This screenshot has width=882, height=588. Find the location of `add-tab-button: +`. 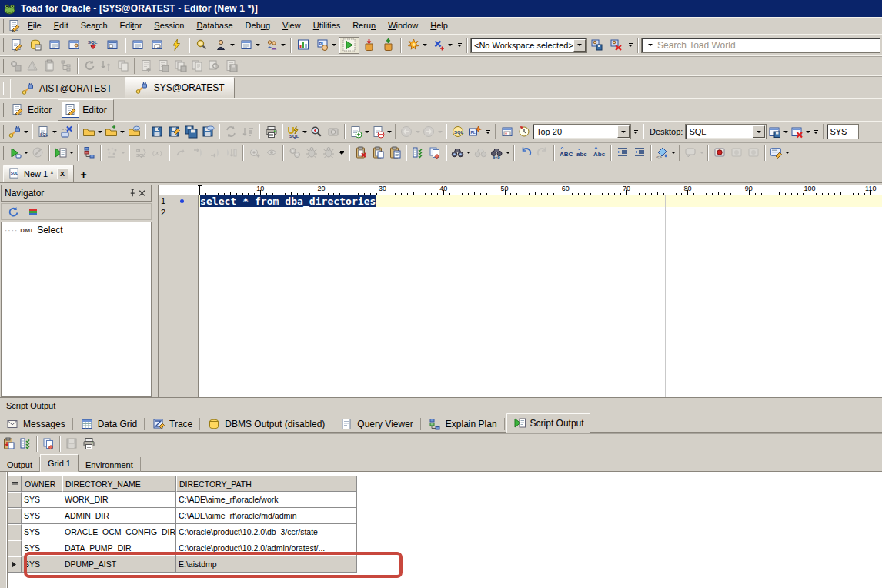

add-tab-button: + is located at coordinates (84, 175).